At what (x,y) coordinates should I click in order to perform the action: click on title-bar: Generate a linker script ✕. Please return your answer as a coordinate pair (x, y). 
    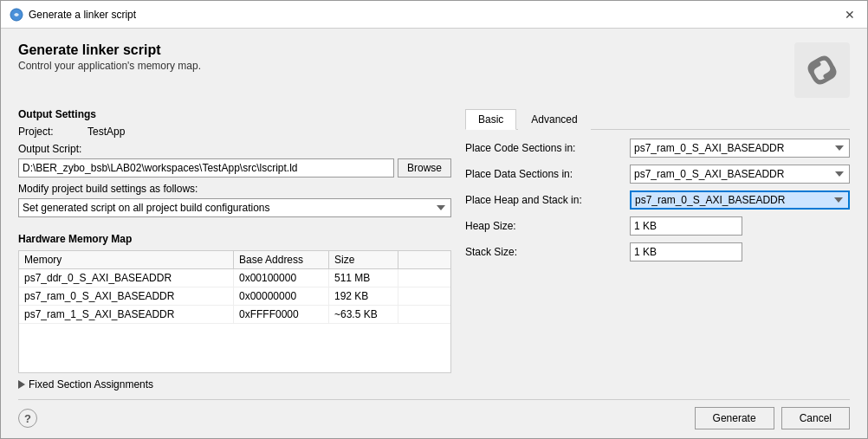
    Looking at the image, I should click on (434, 15).